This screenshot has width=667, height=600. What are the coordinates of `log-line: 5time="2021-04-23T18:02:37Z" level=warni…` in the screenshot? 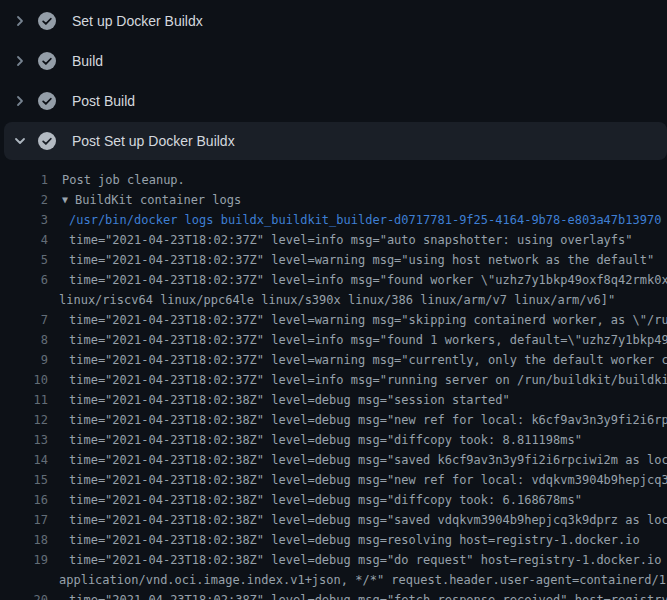 It's located at (334, 260).